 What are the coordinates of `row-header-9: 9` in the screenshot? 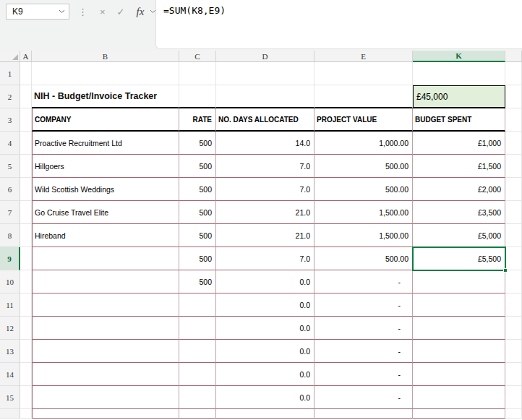 It's located at (10, 259).